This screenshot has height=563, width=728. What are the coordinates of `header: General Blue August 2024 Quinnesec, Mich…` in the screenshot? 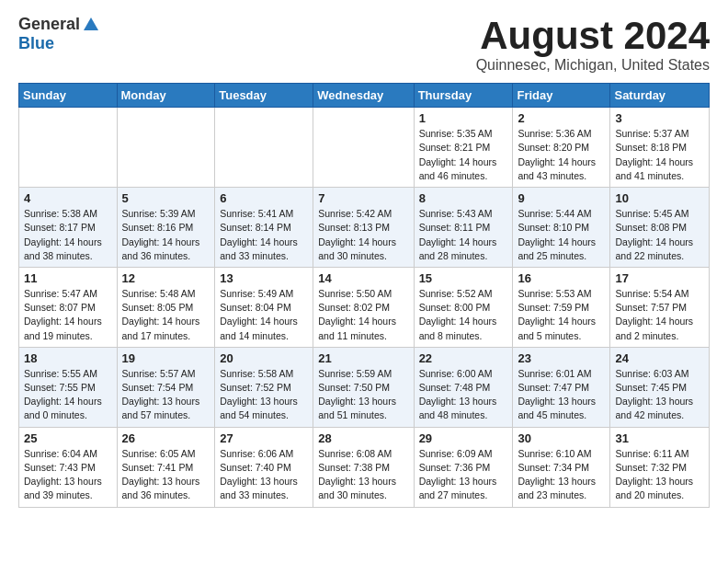 It's located at (364, 44).